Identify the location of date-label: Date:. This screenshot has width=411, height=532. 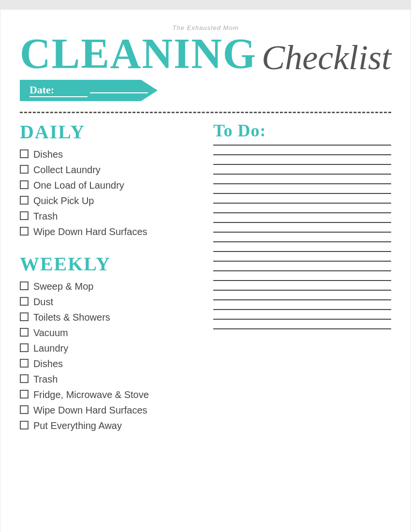
(59, 90).